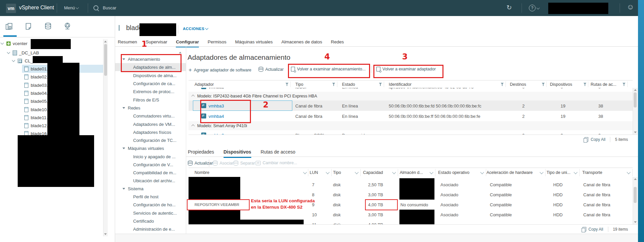 The image size is (644, 242). What do you see at coordinates (96, 8) in the screenshot?
I see `search-icon` at bounding box center [96, 8].